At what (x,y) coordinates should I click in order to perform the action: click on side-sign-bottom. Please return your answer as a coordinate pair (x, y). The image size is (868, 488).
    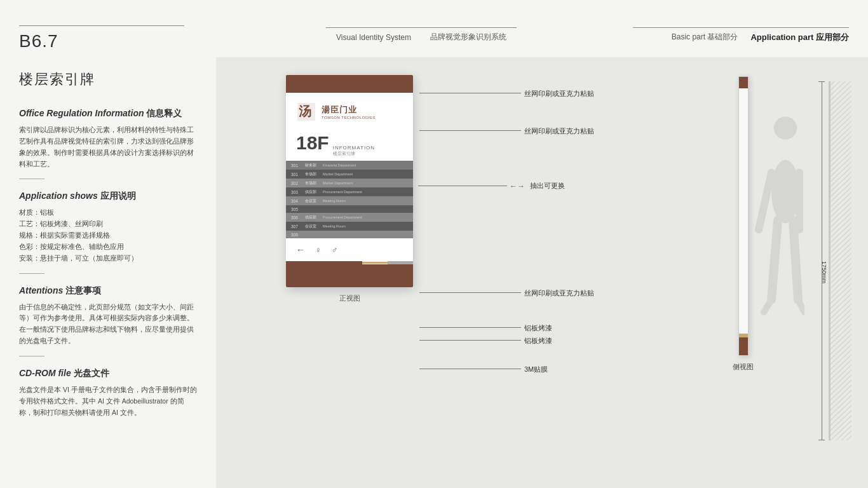
    Looking at the image, I should click on (743, 346).